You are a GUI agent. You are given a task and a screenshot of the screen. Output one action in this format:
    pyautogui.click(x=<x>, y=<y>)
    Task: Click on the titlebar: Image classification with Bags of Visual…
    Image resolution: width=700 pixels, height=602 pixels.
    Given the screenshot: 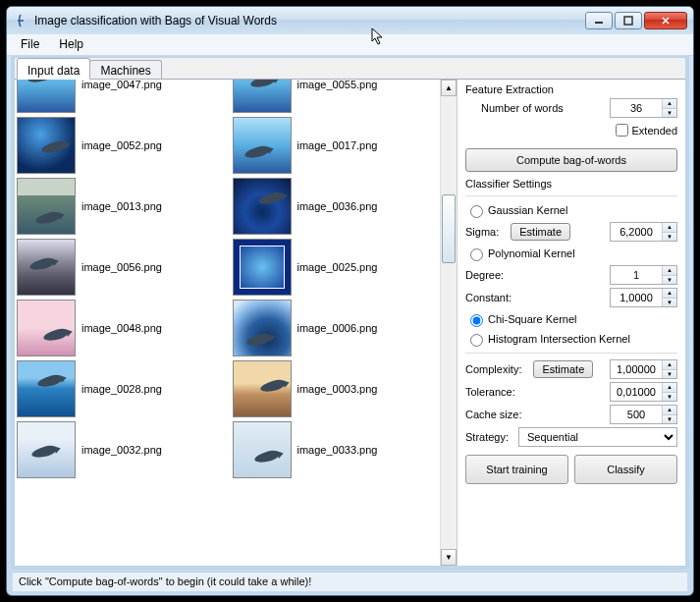 What is the action you would take?
    pyautogui.click(x=350, y=21)
    